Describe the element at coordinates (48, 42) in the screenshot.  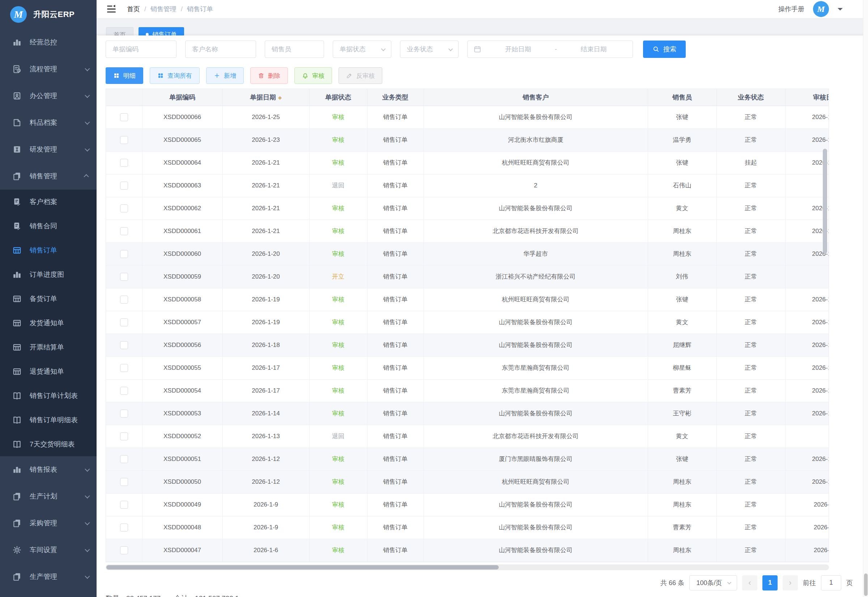
I see `sidebar-item: 经营总控` at that location.